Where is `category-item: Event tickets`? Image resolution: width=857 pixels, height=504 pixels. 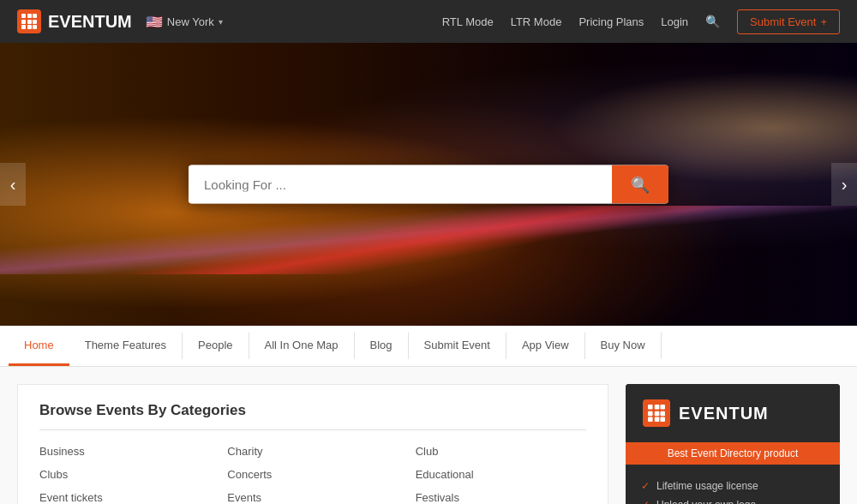 category-item: Event tickets is located at coordinates (125, 496).